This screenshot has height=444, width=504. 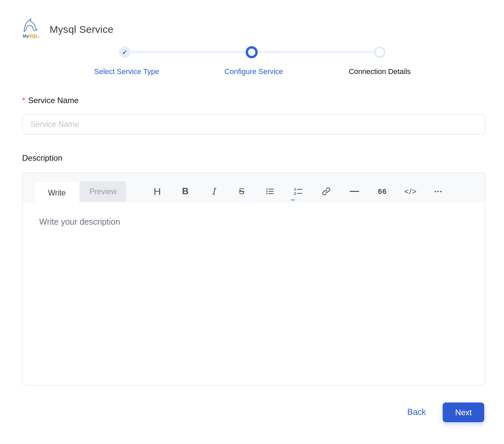 What do you see at coordinates (82, 29) in the screenshot?
I see `page-title: Mysql Service` at bounding box center [82, 29].